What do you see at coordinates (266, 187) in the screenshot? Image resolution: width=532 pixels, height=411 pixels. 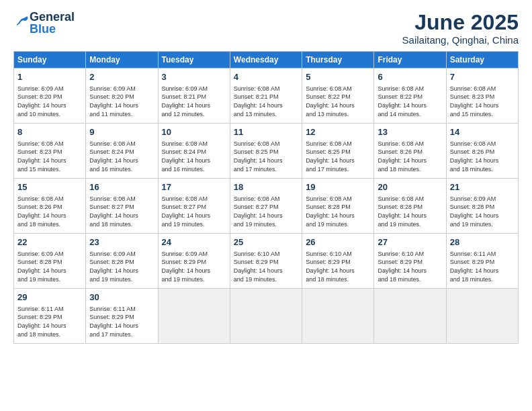 I see `day-number: 18` at bounding box center [266, 187].